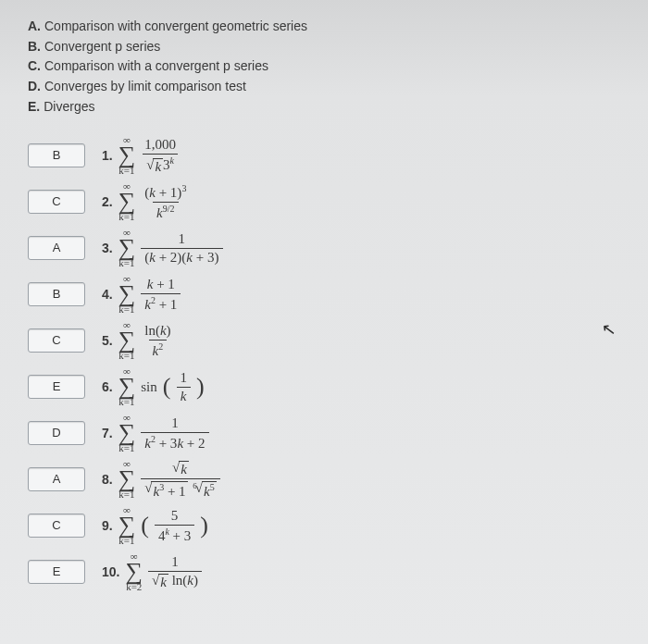 The height and width of the screenshot is (644, 648). Describe the element at coordinates (107, 526) in the screenshot. I see `problem-number: 9.` at that location.